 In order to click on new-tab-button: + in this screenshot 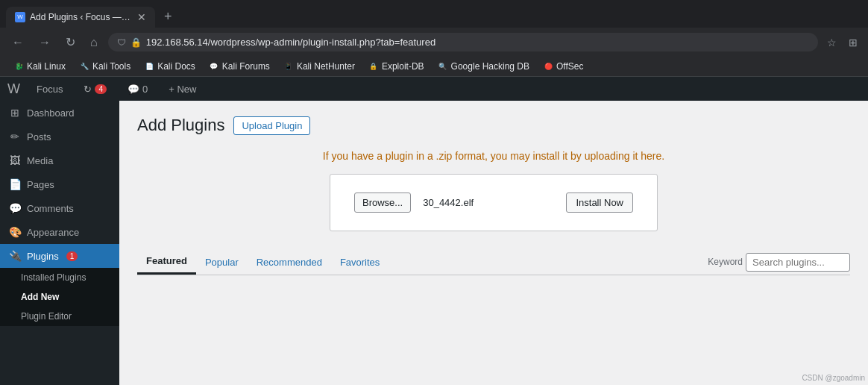, I will do `click(169, 16)`.